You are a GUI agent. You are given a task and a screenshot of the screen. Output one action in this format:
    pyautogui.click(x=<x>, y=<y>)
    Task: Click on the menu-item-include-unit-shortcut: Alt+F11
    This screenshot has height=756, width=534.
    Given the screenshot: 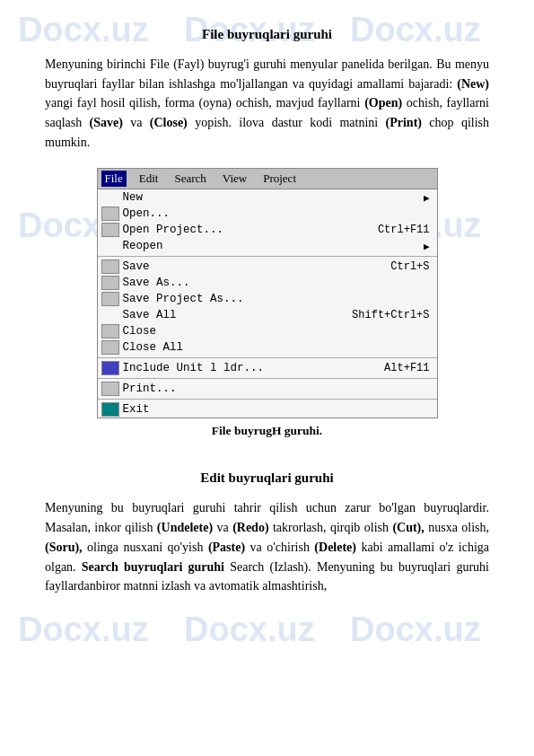 What is the action you would take?
    pyautogui.click(x=393, y=368)
    